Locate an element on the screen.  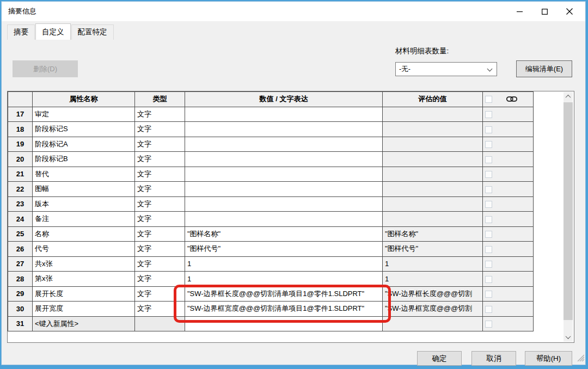
row-number-cell: 31 is located at coordinates (21, 324).